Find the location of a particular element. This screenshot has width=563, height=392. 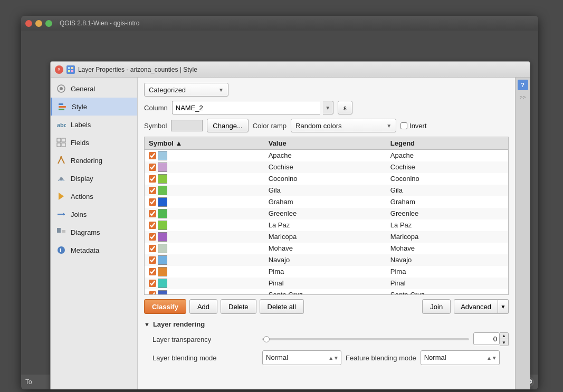

join-button: Join is located at coordinates (436, 307).